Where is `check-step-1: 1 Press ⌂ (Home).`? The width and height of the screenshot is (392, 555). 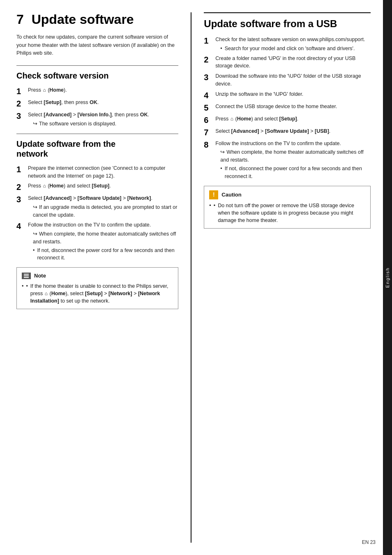
check-step-1: 1 Press ⌂ (Home). is located at coordinates (97, 91).